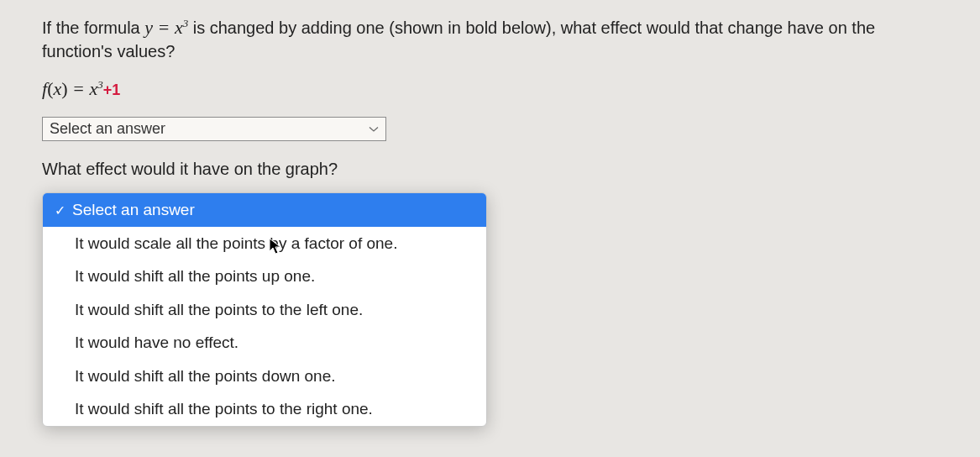 This screenshot has width=980, height=457. Describe the element at coordinates (265, 210) in the screenshot. I see `dropdown-option-placeholder: ✓Select an answer` at that location.